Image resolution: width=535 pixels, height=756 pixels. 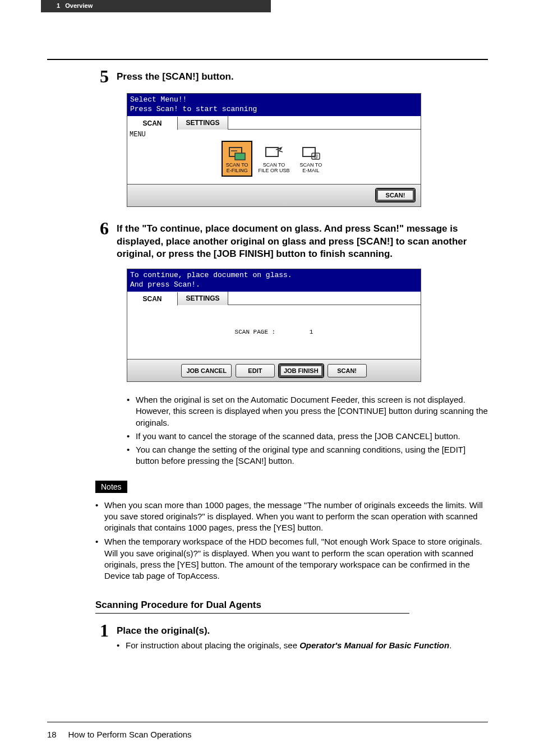 What do you see at coordinates (237, 168) in the screenshot?
I see `icon-label: SCAN TO E-FILING` at bounding box center [237, 168].